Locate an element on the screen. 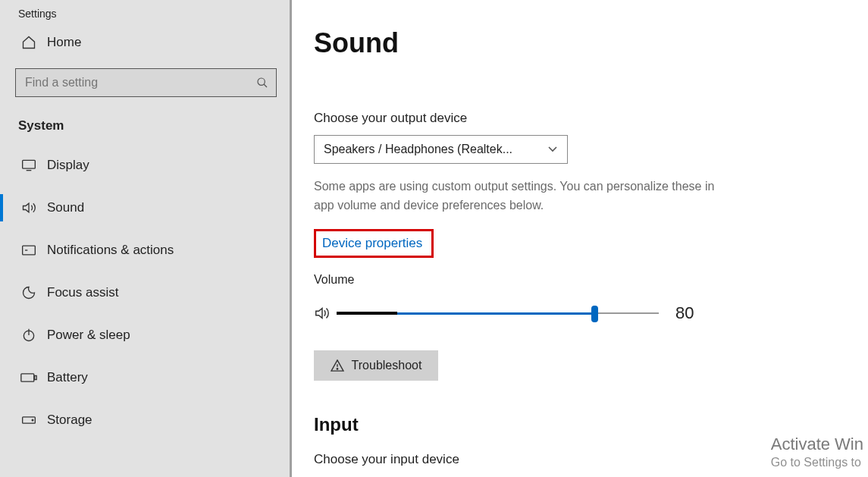  sound-icon is located at coordinates (29, 208).